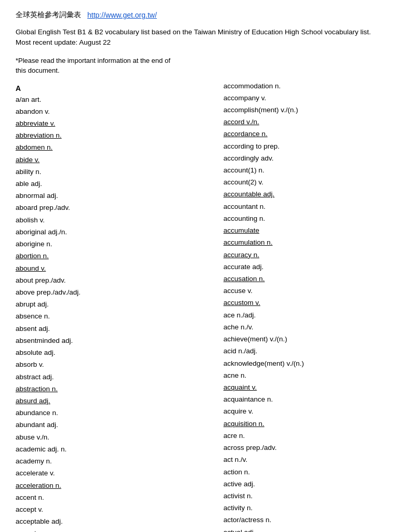 This screenshot has height=532, width=411. I want to click on list-item: abide v., so click(104, 160).